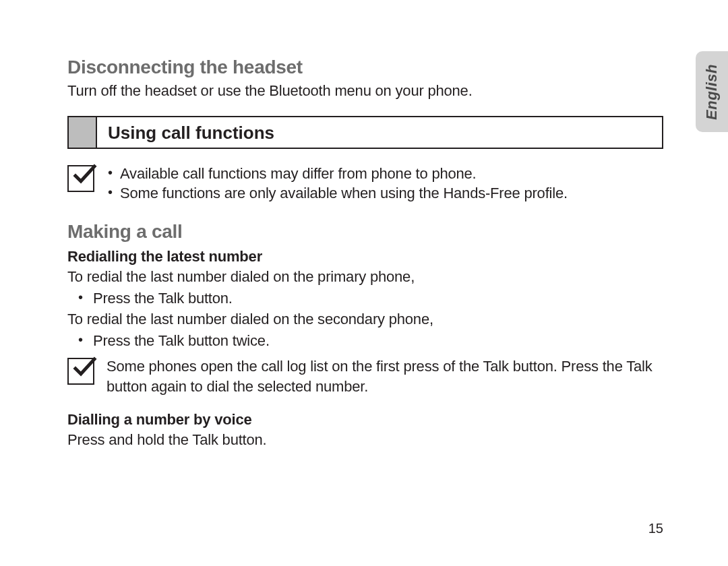 The width and height of the screenshot is (728, 566). What do you see at coordinates (385, 183) in the screenshot?
I see `note1-list: Available call functions may differ from…` at bounding box center [385, 183].